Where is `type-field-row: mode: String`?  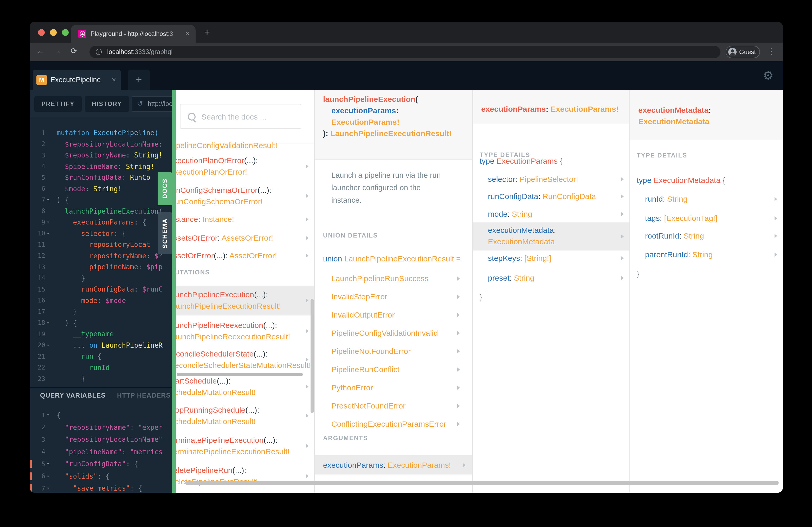
type-field-row: mode: String is located at coordinates (551, 214).